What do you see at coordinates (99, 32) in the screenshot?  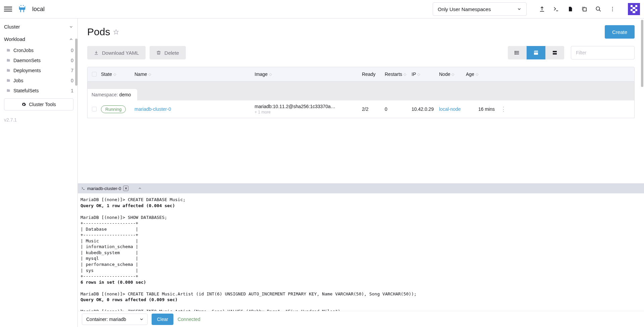 I see `page-title: Pods` at bounding box center [99, 32].